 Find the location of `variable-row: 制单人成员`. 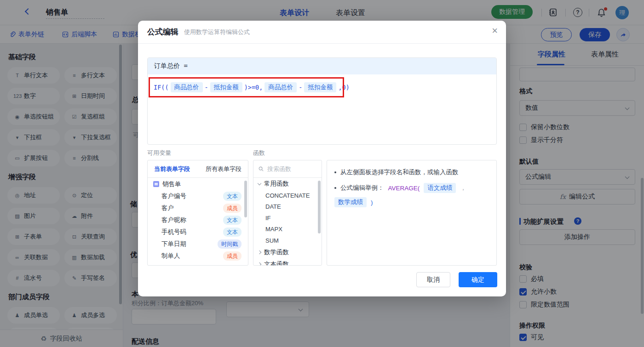

variable-row: 制单人成员 is located at coordinates (198, 256).